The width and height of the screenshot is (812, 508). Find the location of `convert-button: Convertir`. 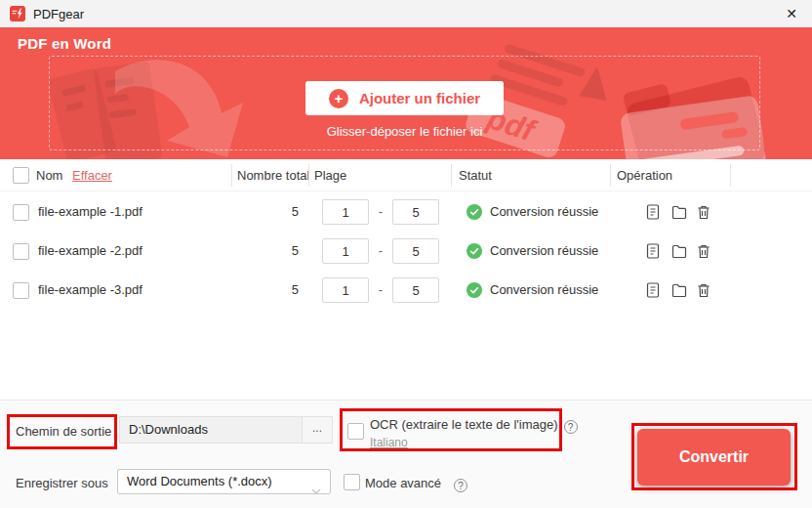

convert-button: Convertir is located at coordinates (714, 457).